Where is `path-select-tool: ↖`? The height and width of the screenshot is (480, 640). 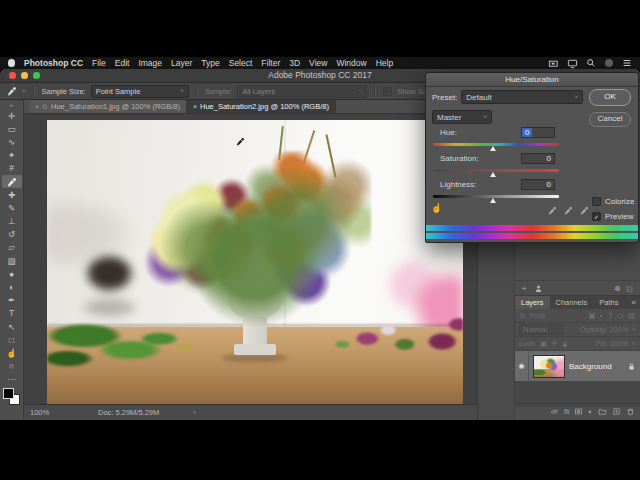 path-select-tool: ↖ is located at coordinates (12, 326).